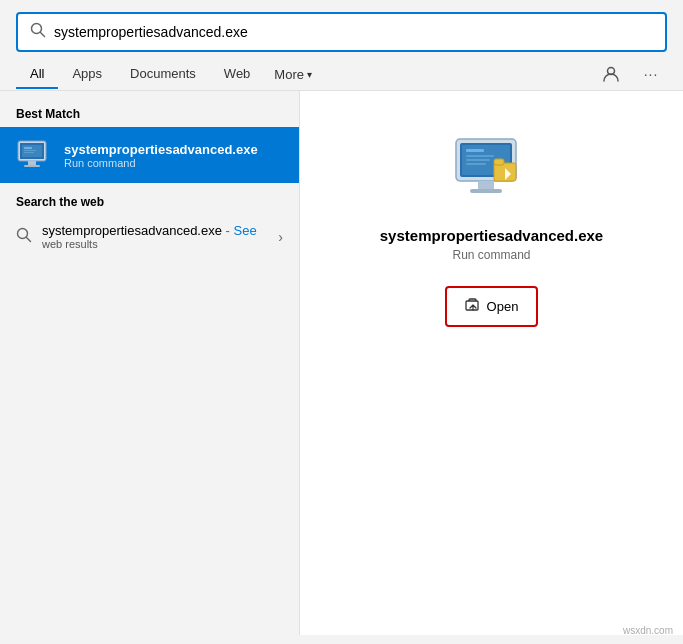  I want to click on more-options-button: ···, so click(651, 74).